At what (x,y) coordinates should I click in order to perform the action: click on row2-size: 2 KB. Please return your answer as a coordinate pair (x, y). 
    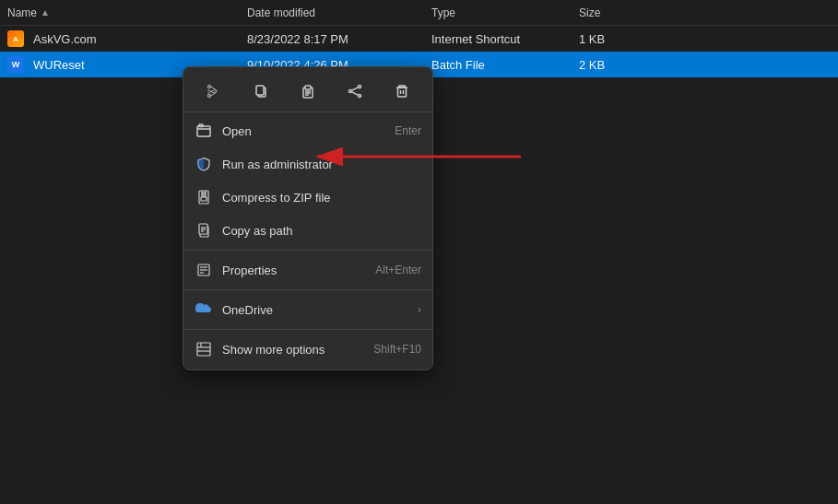
    Looking at the image, I should click on (616, 64).